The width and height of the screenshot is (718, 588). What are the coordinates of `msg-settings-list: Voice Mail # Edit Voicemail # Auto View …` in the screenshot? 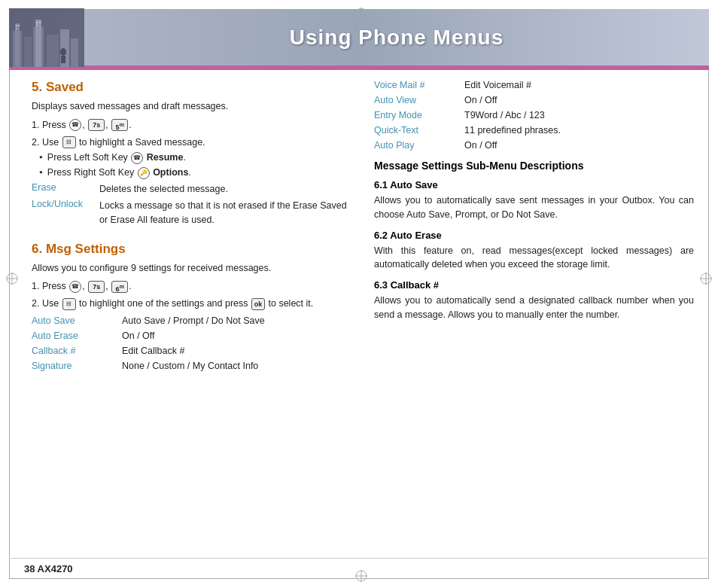 It's located at (534, 115).